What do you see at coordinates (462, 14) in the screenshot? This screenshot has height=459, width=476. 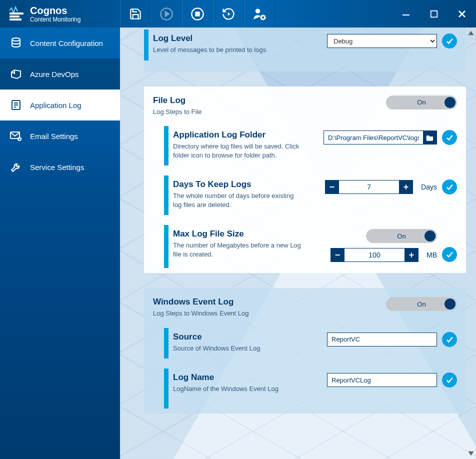 I see `close-button` at bounding box center [462, 14].